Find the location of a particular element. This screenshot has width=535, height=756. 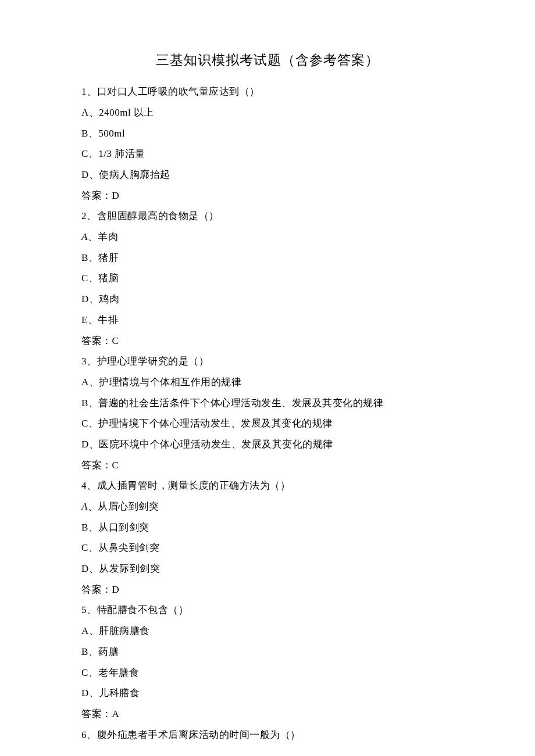

option-a: A、护理情境与个体相互作用的规律 is located at coordinates (268, 382).